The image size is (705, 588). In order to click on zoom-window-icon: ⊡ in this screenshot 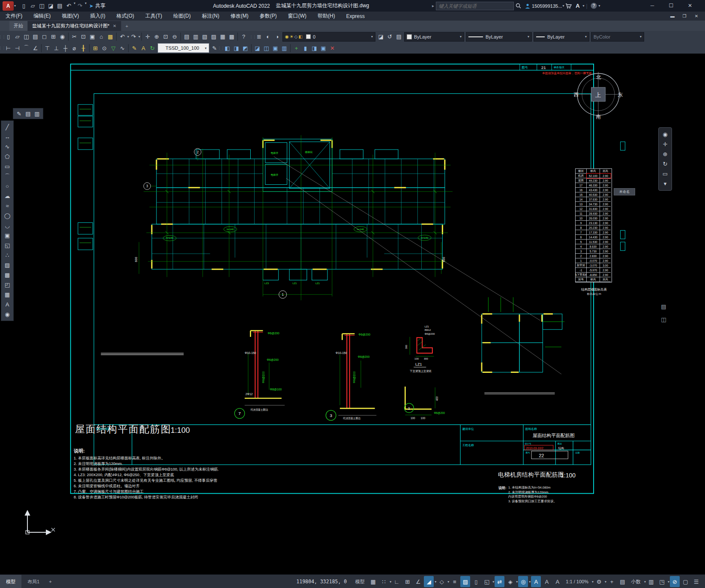, I will do `click(165, 37)`.